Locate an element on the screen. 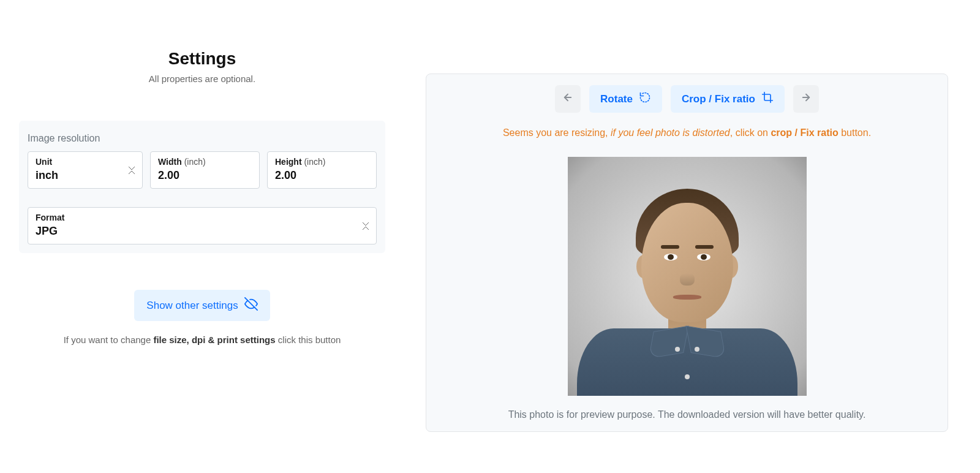 The width and height of the screenshot is (980, 473). crop-icon is located at coordinates (767, 99).